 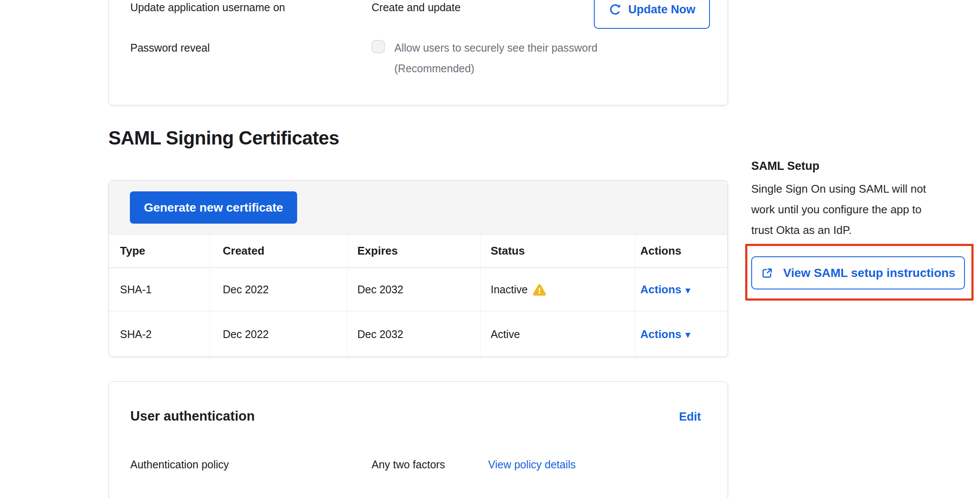 I want to click on column-header-expires: Expires, so click(x=414, y=251).